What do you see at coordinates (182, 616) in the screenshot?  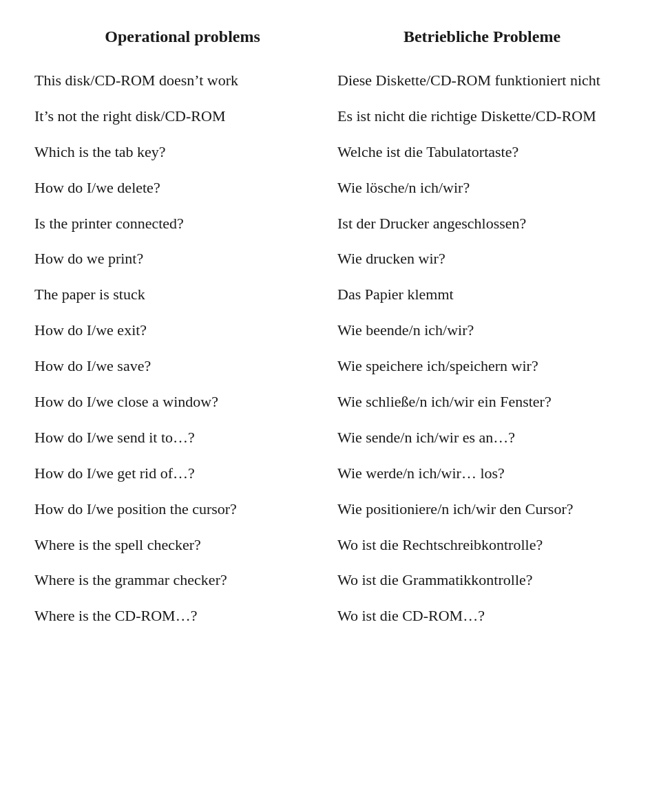 I see `english-phrase: Where is the CD-ROM…?` at bounding box center [182, 616].